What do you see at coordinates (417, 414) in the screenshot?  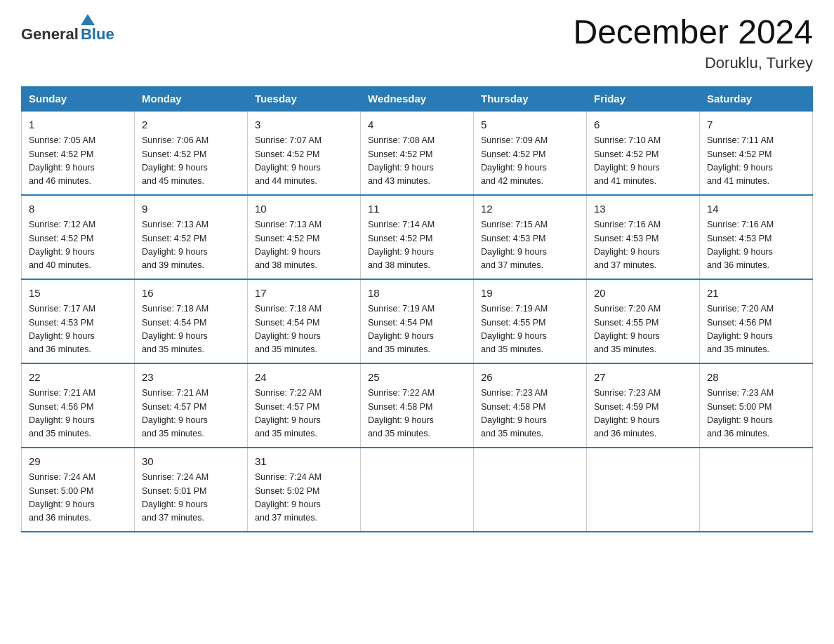 I see `day-info: Sunrise: 7:22 AM Sunset: 4:58 PM Dayligh…` at bounding box center [417, 414].